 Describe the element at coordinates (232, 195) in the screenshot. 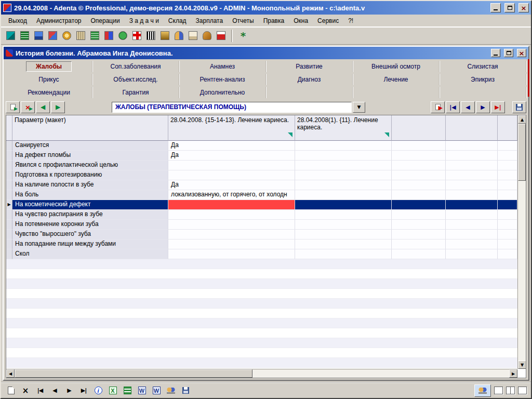

I see `value-cell: локализованную, от горячего, от холодн` at that location.